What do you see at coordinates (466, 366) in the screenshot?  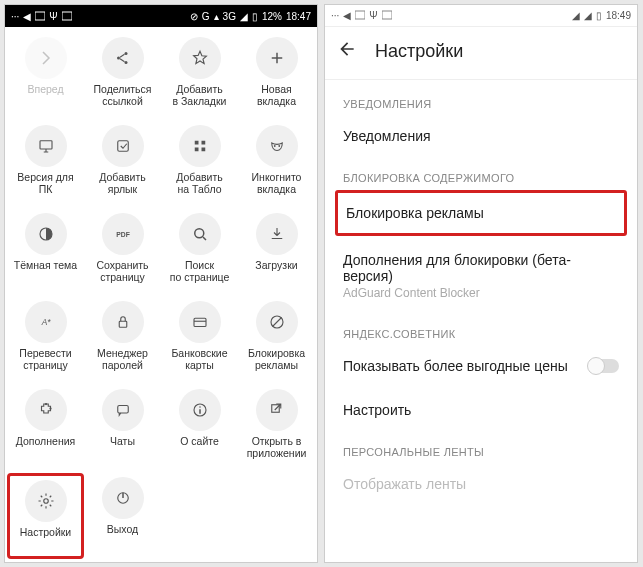 I see `advisor-toggle-label: Показывать более выгодные цены` at bounding box center [466, 366].